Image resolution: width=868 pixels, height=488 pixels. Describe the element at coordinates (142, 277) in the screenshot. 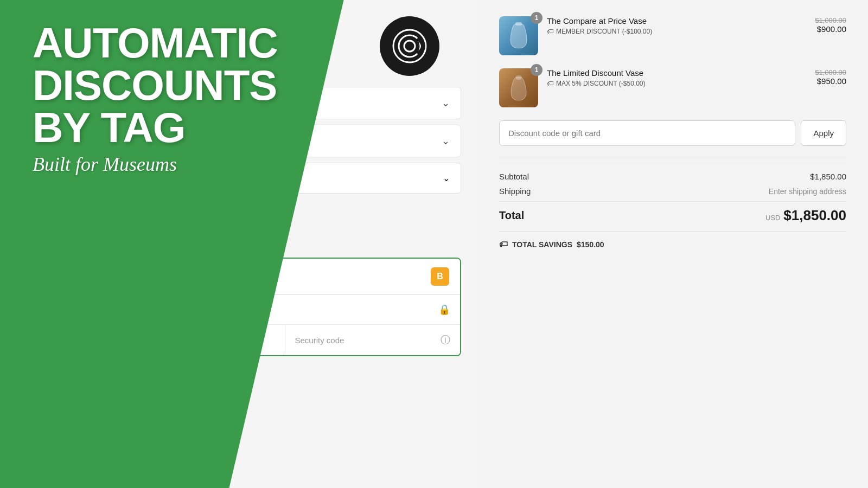

I see `payment-method-label: Credit card` at that location.